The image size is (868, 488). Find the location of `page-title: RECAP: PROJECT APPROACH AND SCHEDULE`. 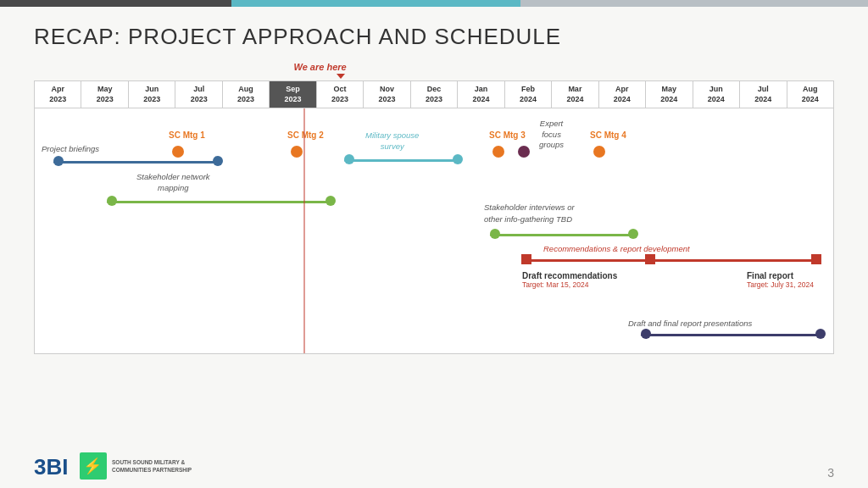

page-title: RECAP: PROJECT APPROACH AND SCHEDULE is located at coordinates (434, 37).